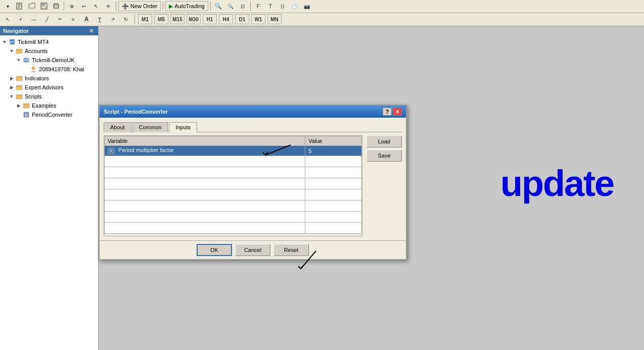 This screenshot has height=350, width=644. I want to click on expand-indicators: ▶, so click(12, 78).